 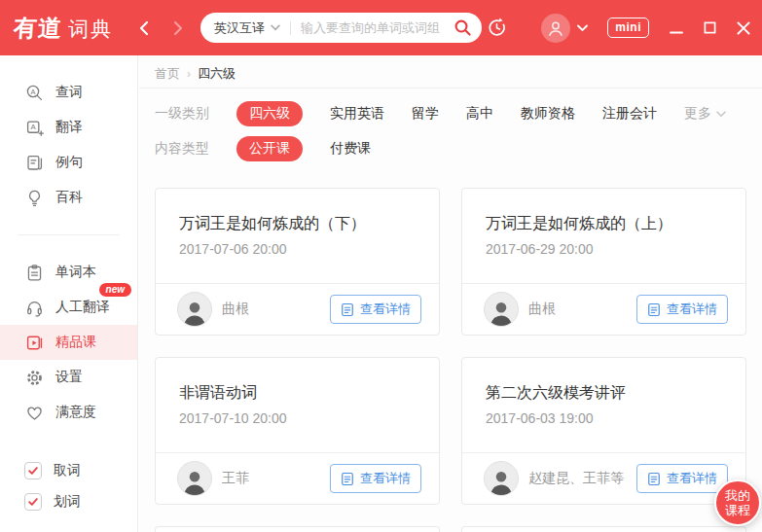 What do you see at coordinates (582, 28) in the screenshot?
I see `account-menu-button` at bounding box center [582, 28].